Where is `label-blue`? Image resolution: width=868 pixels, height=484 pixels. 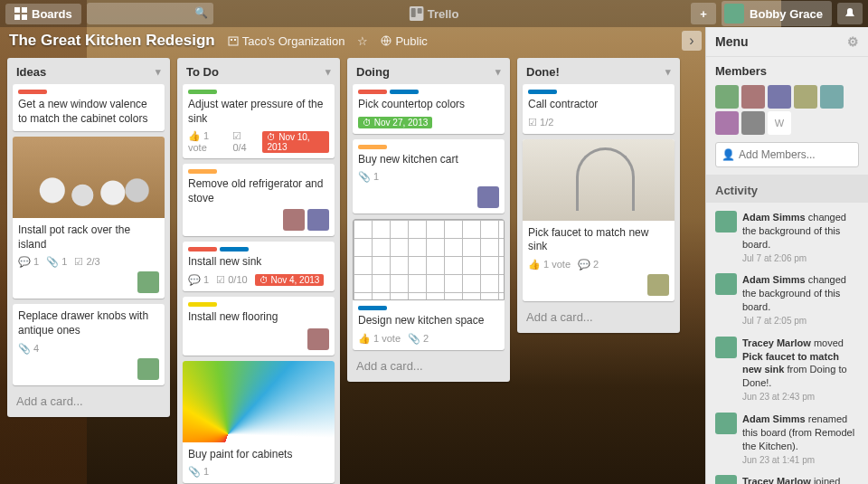 label-blue is located at coordinates (404, 92).